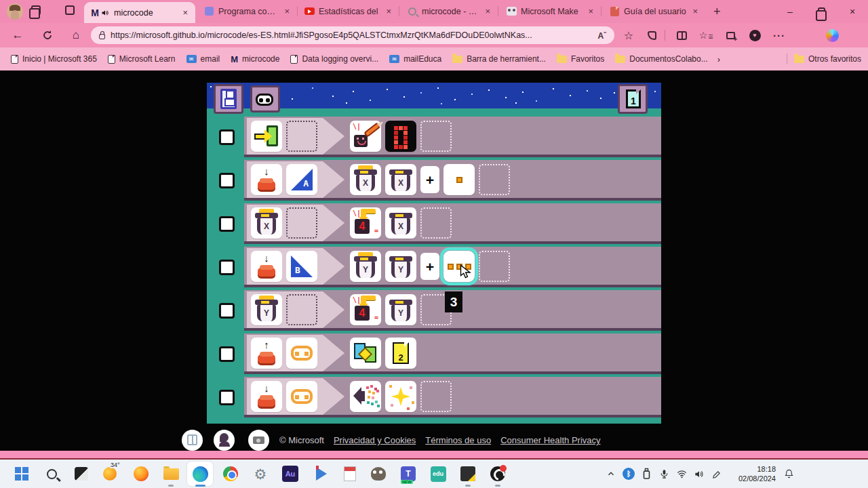 This screenshot has width=868, height=488. Describe the element at coordinates (401, 180) in the screenshot. I see `tile-cup-x: X` at that location.